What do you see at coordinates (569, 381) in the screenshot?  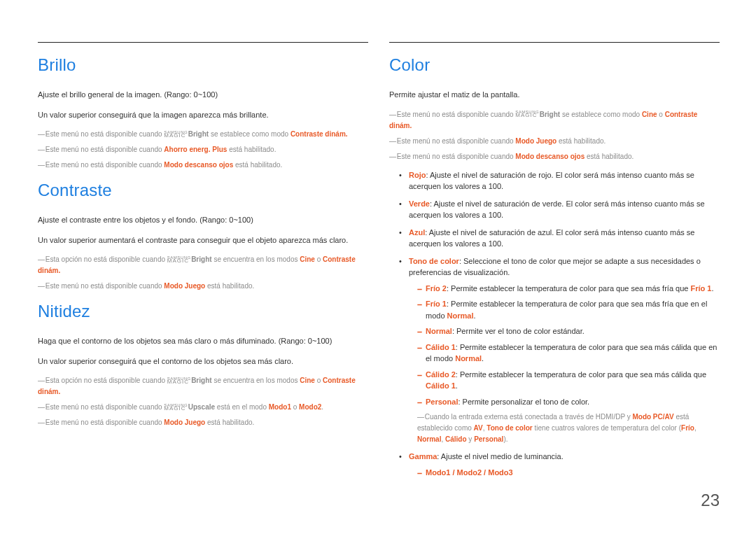 I see `sub-calido2: Cálido 2: Permite establecer la temperat…` at bounding box center [569, 381].